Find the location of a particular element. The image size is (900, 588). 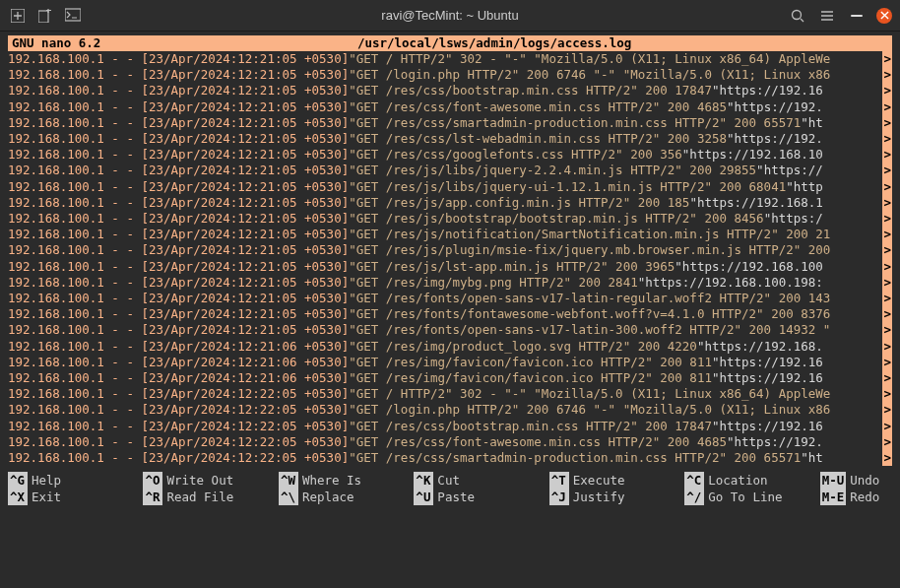

nano-shortcut: ^RRead File is located at coordinates (211, 496).